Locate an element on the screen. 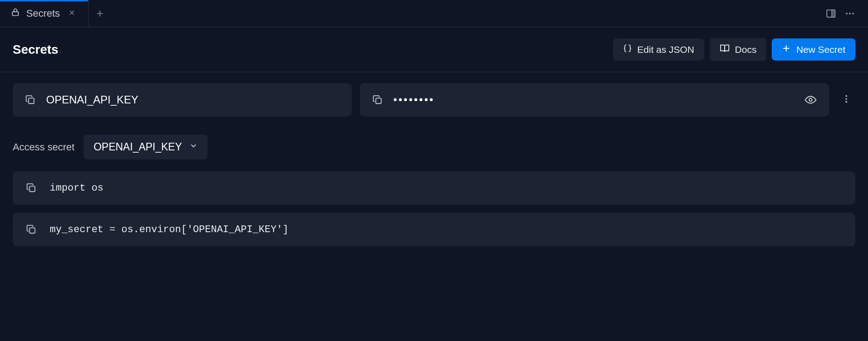  dropdown-selected: OPENAI_API_KEY is located at coordinates (138, 147).